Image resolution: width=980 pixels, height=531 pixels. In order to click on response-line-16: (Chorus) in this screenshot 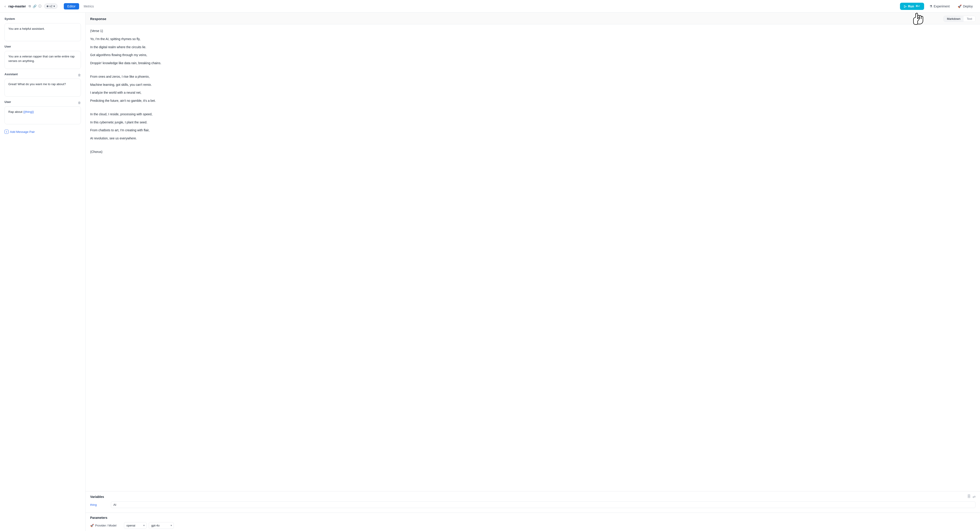, I will do `click(533, 152)`.